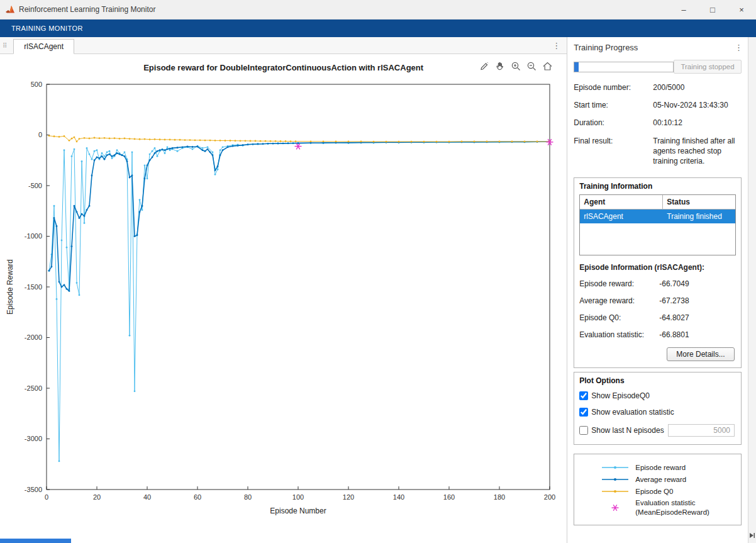 Image resolution: width=756 pixels, height=543 pixels. I want to click on legend-label: Episode Q0, so click(654, 491).